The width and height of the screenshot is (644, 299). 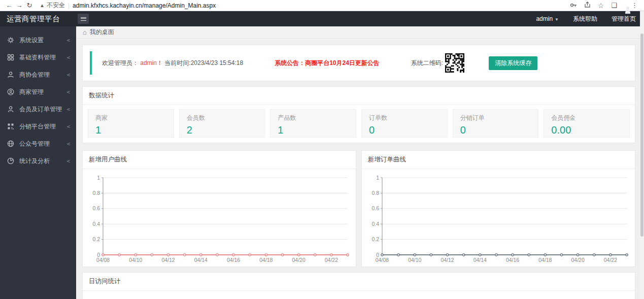 What do you see at coordinates (38, 92) in the screenshot?
I see `sidebar-item-3: 商家管理<` at bounding box center [38, 92].